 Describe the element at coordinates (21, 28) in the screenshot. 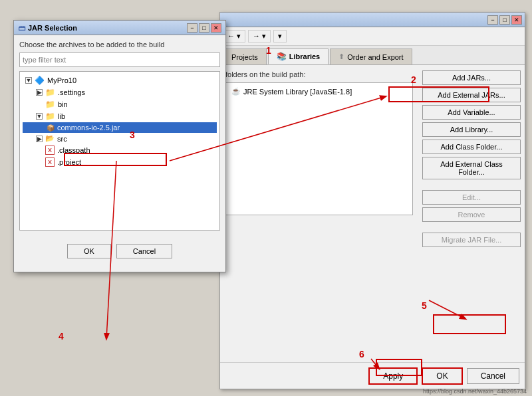

I see `jar-icon: 🗃` at that location.